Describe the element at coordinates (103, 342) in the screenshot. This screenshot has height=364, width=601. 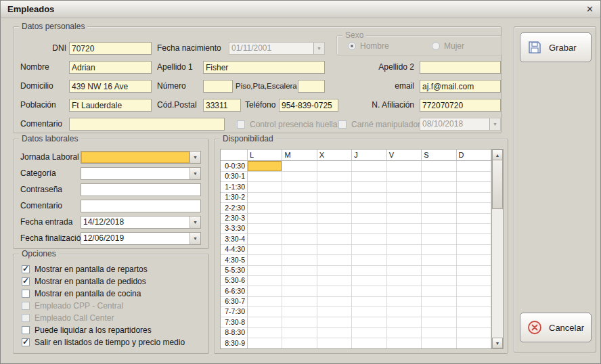
I see `option-checkbox-7: Salir en listados de tiempo y precio med…` at that location.